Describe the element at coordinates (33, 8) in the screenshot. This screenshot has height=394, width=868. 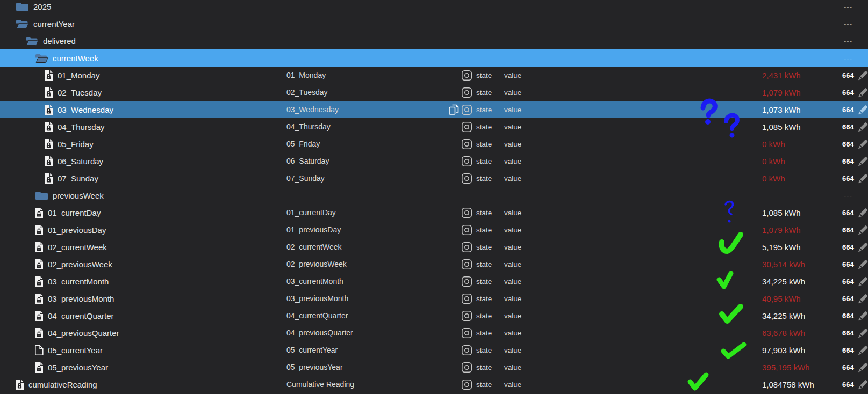
I see `tree-item: 2025` at that location.